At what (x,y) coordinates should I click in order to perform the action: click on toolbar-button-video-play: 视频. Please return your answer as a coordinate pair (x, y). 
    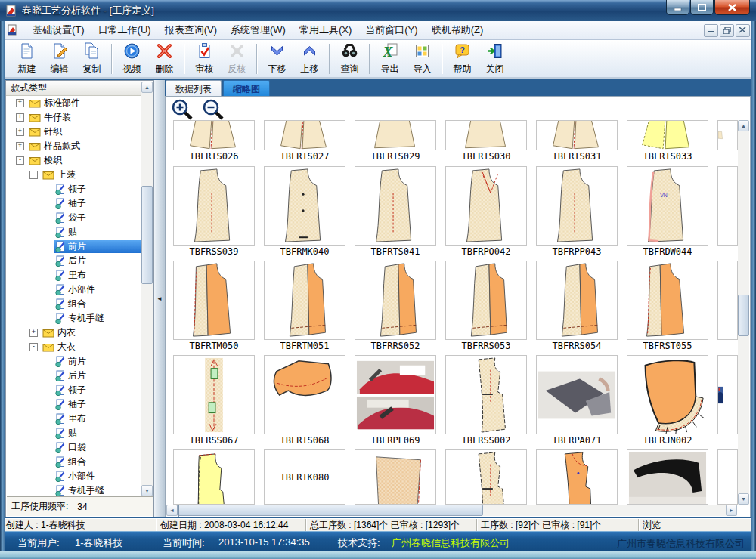
    Looking at the image, I should click on (132, 59).